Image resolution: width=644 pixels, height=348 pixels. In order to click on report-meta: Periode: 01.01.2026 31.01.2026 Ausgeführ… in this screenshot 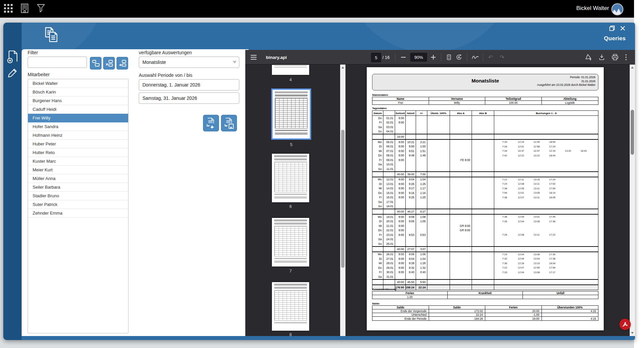, I will do `click(566, 81)`.